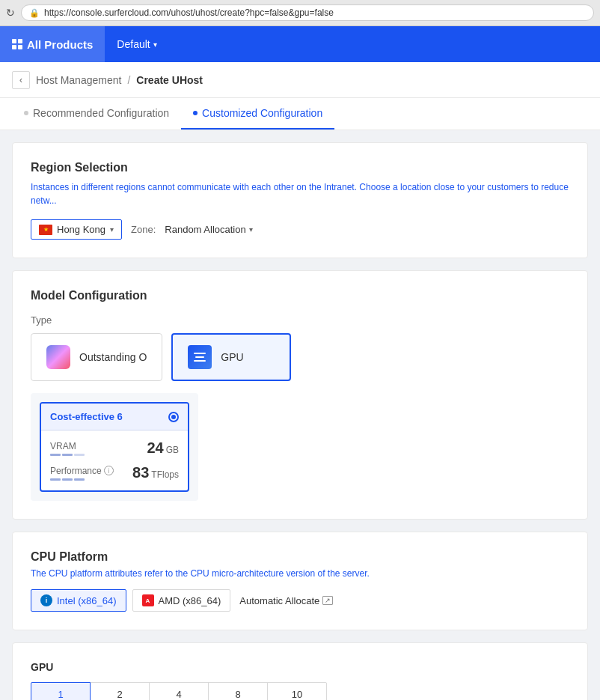 The width and height of the screenshot is (600, 700). What do you see at coordinates (182, 600) in the screenshot?
I see `amd-button: A AMD (x86_64)` at bounding box center [182, 600].